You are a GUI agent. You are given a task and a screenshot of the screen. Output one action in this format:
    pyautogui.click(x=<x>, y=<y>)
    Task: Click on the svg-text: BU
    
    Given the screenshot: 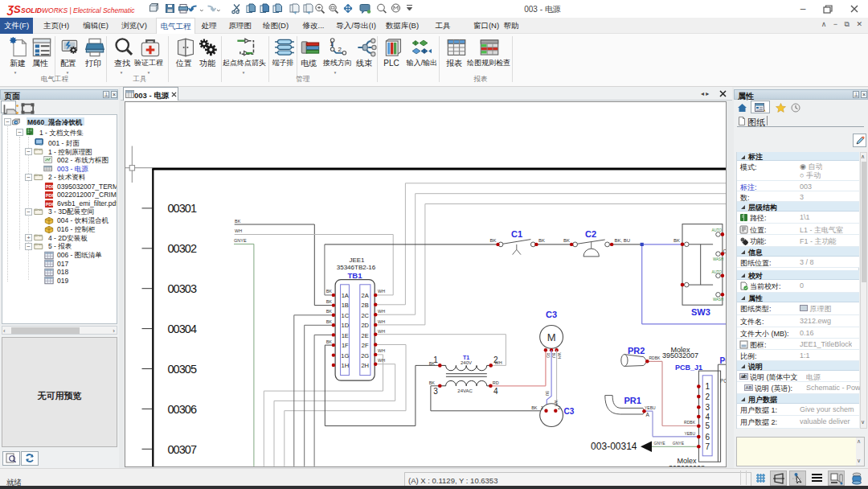 What is the action you would take?
    pyautogui.click(x=547, y=393)
    